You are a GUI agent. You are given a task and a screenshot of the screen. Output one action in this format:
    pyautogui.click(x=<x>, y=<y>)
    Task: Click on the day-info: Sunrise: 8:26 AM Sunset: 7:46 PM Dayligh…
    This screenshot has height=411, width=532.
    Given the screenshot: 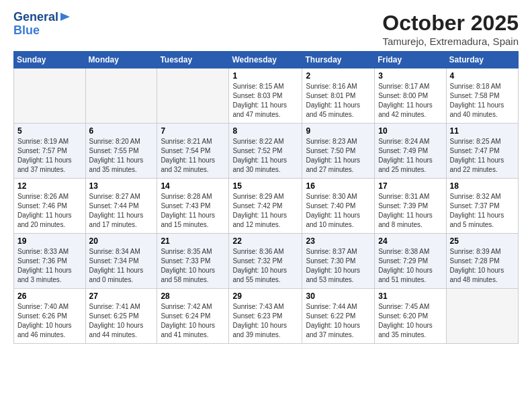 What is the action you would take?
    pyautogui.click(x=50, y=211)
    